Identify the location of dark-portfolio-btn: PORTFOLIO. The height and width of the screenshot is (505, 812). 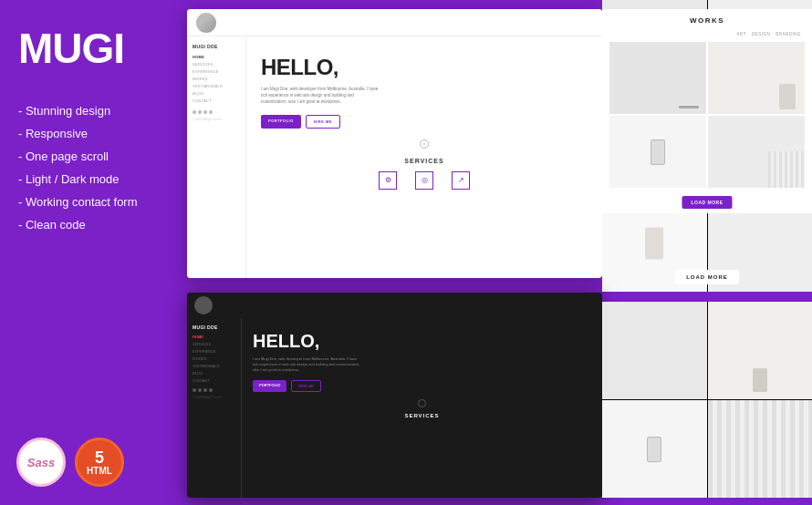
(270, 386).